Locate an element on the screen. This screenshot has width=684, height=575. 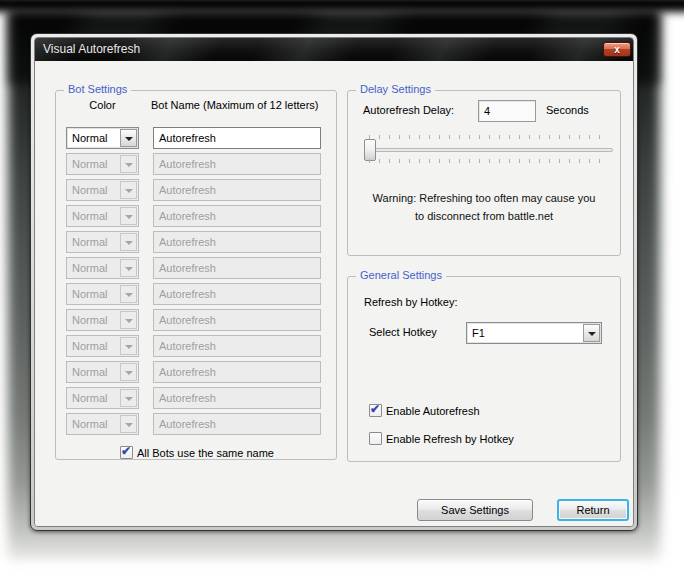
delay-settings-legend: Delay Settings is located at coordinates (396, 89).